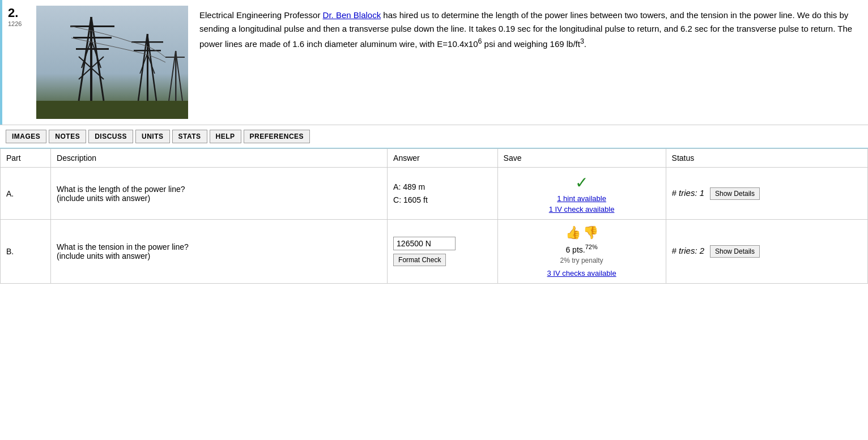 The image size is (868, 440). Describe the element at coordinates (219, 194) in the screenshot. I see `part-a-description: What is the length of the power line? (i…` at that location.